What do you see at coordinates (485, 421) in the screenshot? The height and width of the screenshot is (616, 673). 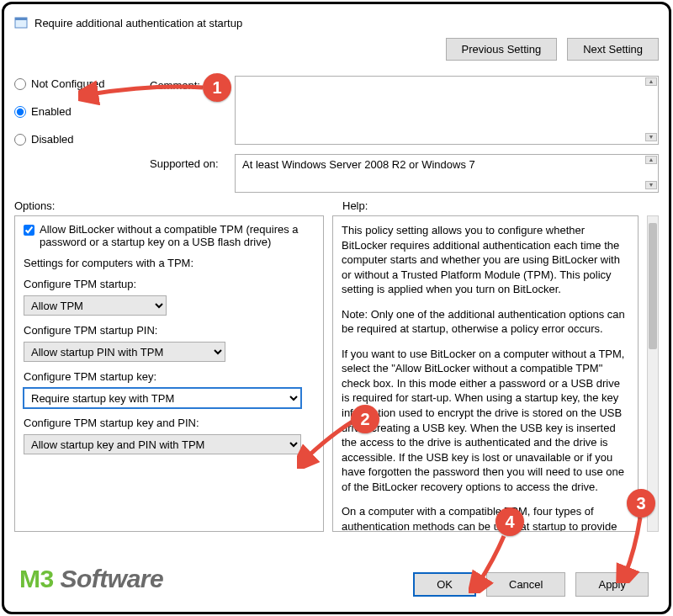 I see `help-p3: If you want to use BitLocker on a comput…` at bounding box center [485, 421].